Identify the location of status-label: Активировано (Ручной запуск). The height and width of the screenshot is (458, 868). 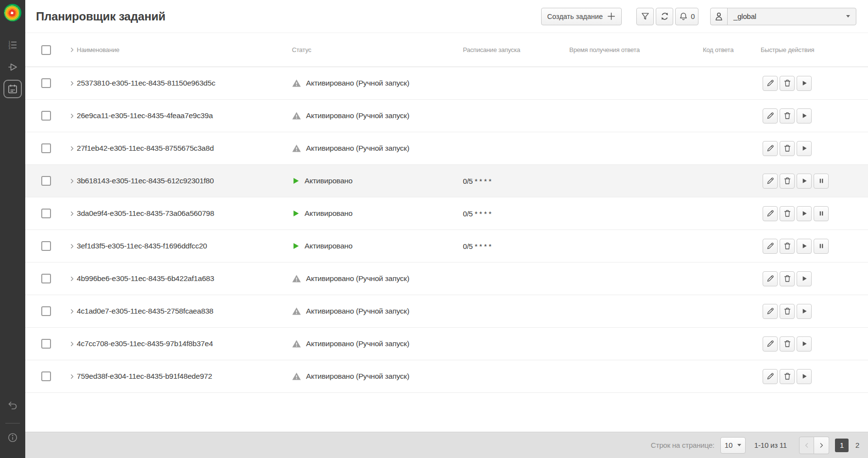
(357, 148).